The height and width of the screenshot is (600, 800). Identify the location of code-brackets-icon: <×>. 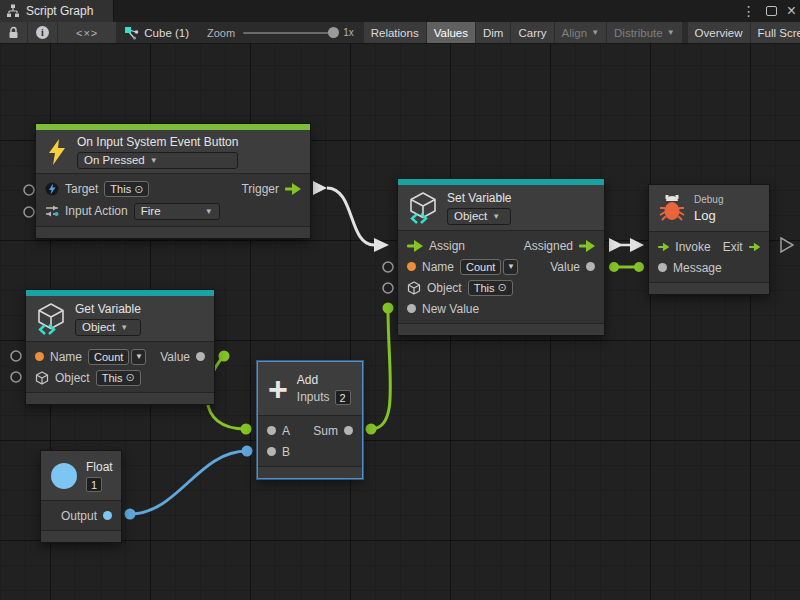
(87, 33).